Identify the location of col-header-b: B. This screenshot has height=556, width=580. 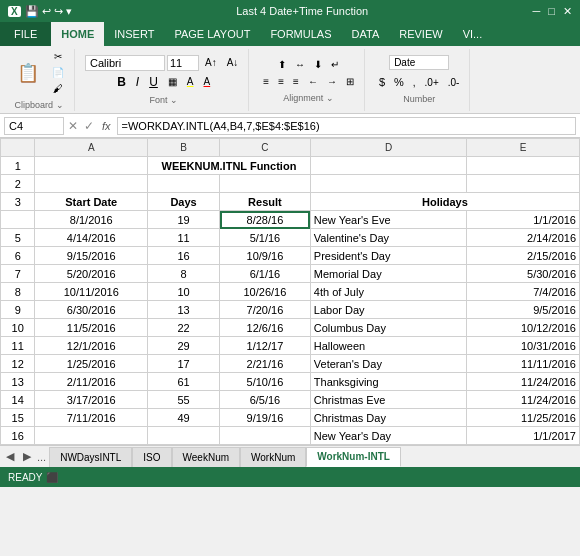
(184, 148).